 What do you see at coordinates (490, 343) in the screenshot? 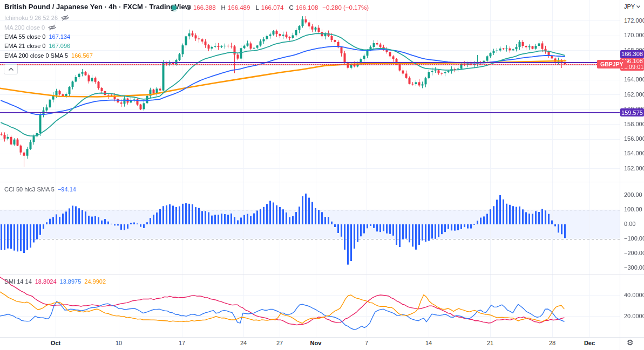
I see `time-axis-label: 21` at bounding box center [490, 343].